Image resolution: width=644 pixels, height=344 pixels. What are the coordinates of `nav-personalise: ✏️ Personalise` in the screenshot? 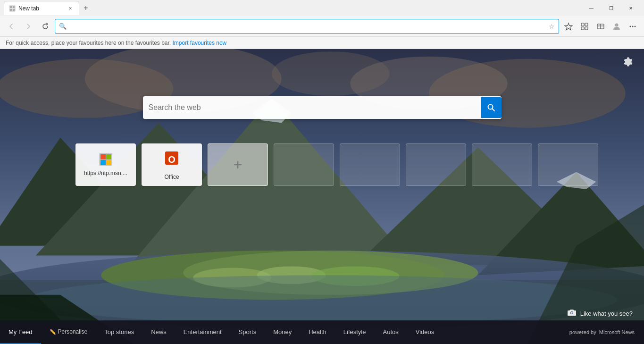 It's located at (69, 332).